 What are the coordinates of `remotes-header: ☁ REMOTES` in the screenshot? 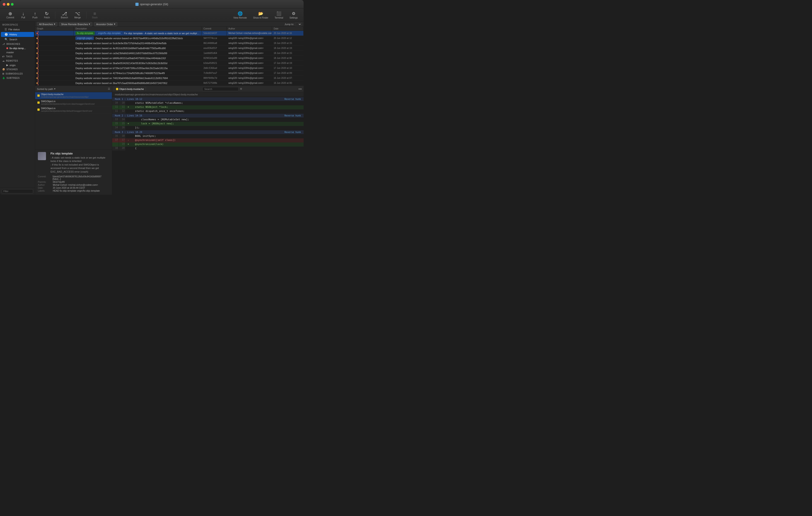 It's located at (18, 61).